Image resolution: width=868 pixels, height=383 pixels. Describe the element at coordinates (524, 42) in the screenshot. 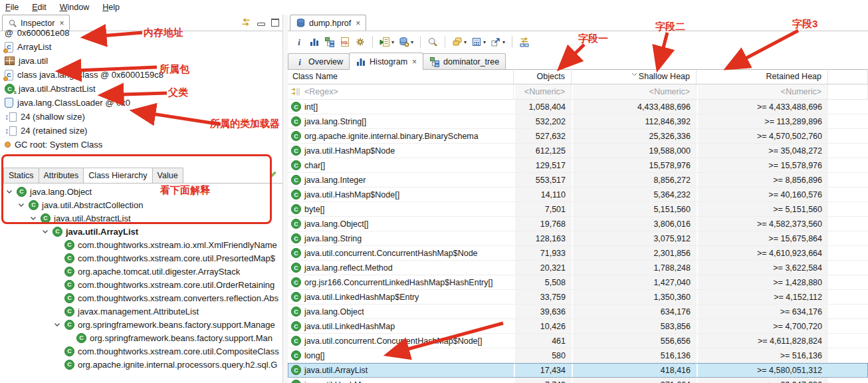

I see `compare-button` at that location.